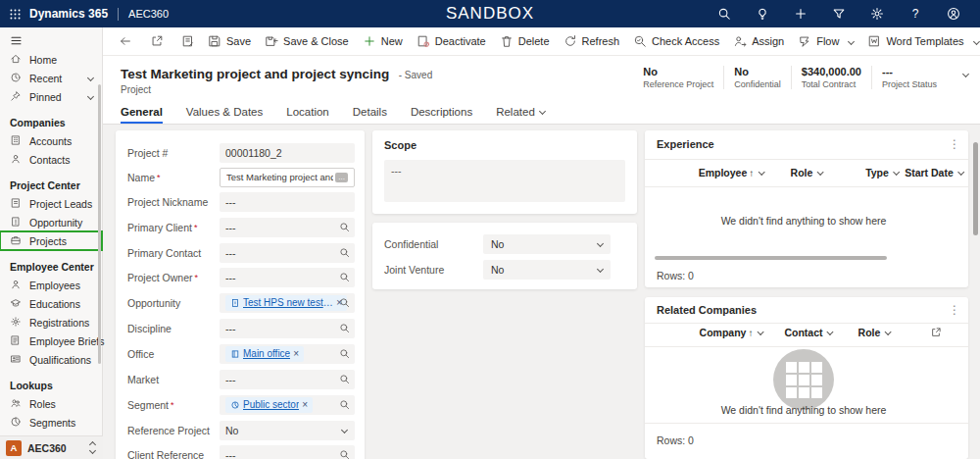 Image resolution: width=980 pixels, height=459 pixels. I want to click on tab-values-dates: Values & Dates, so click(224, 115).